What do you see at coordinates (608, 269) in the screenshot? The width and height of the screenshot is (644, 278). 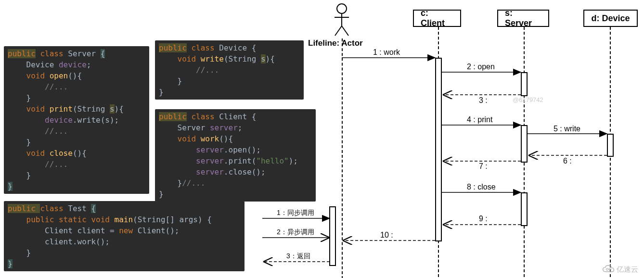 I see `cloud-icon` at bounding box center [608, 269].